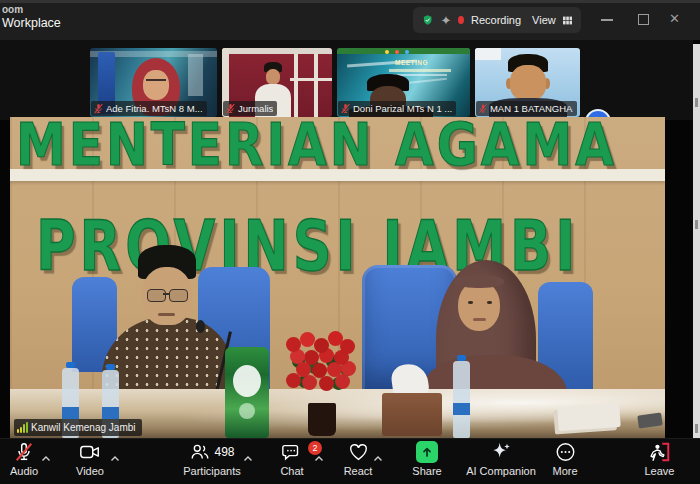 This screenshot has width=700, height=484. Describe the element at coordinates (212, 458) in the screenshot. I see `participants-button: 498 Participants` at that location.